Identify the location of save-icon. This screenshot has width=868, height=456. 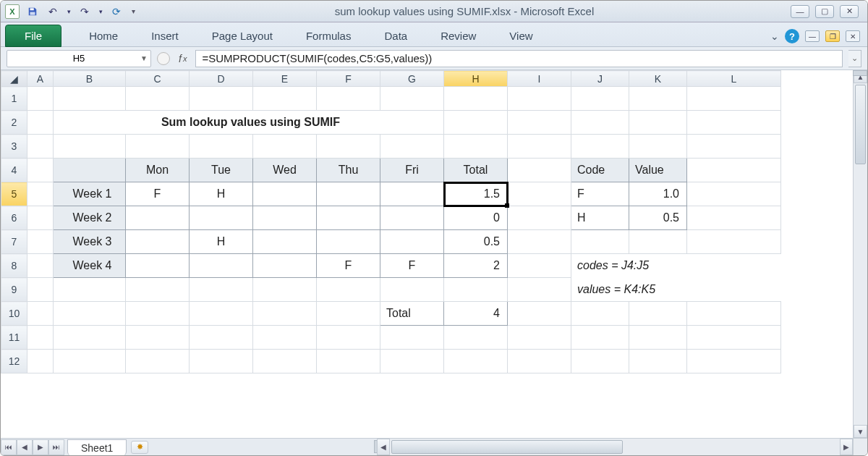
(33, 12).